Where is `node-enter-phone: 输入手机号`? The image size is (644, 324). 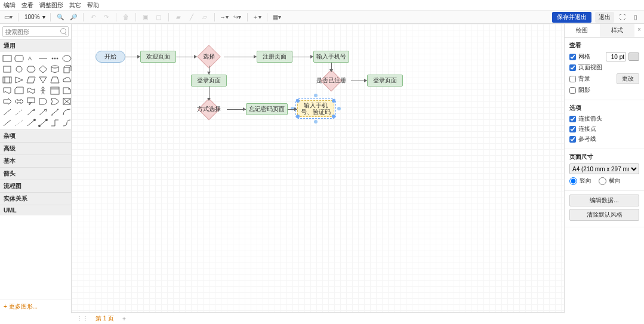
node-enter-phone: 输入手机号 is located at coordinates (331, 57).